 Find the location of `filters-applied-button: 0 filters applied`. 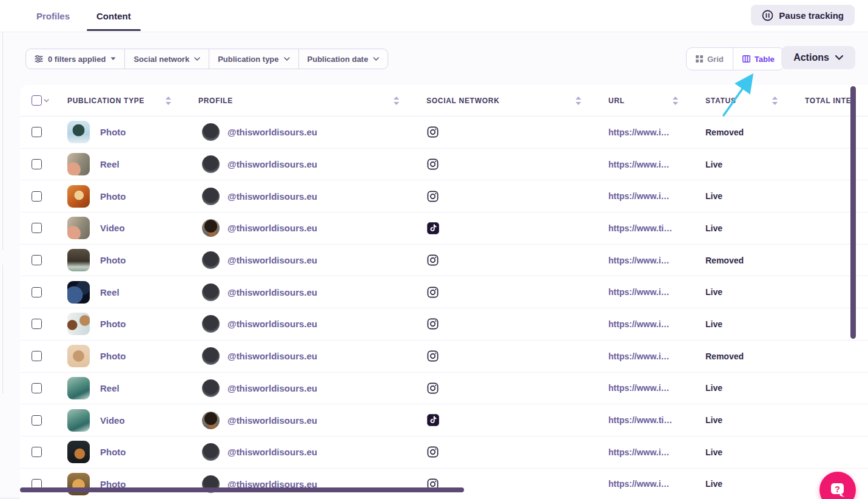

filters-applied-button: 0 filters applied is located at coordinates (75, 59).